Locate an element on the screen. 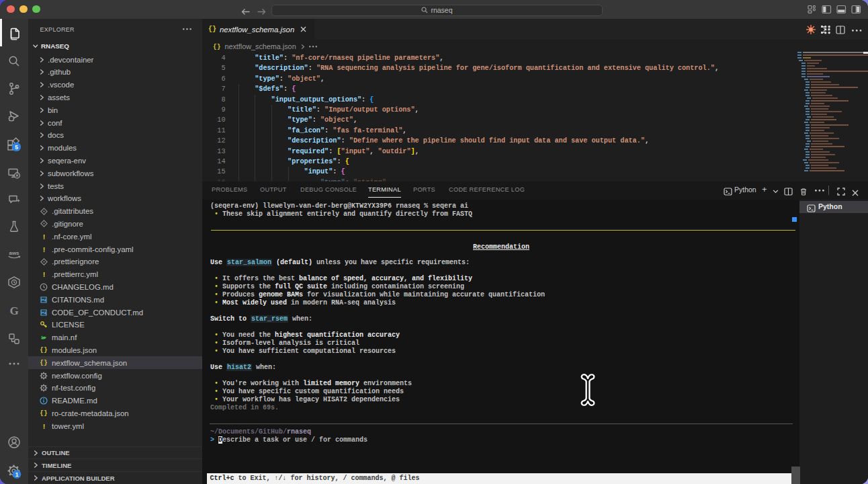  svg-text: 5 is located at coordinates (16, 147).